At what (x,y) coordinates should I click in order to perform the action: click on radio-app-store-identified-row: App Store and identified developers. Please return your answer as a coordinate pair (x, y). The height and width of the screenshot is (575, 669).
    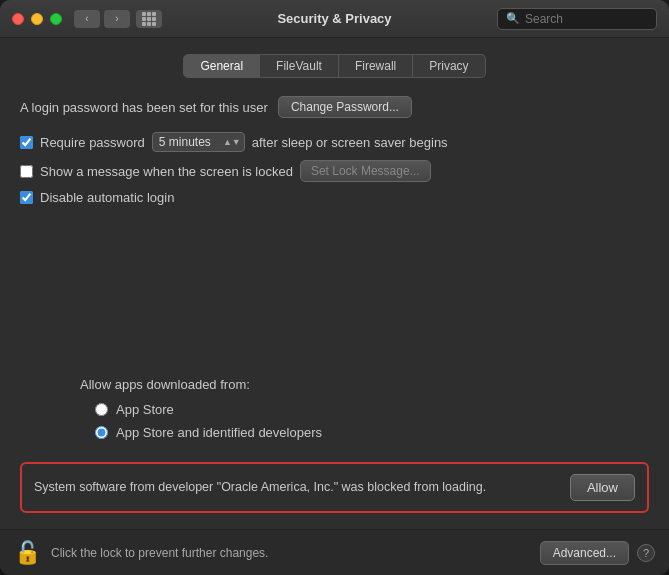
    Looking at the image, I should click on (372, 432).